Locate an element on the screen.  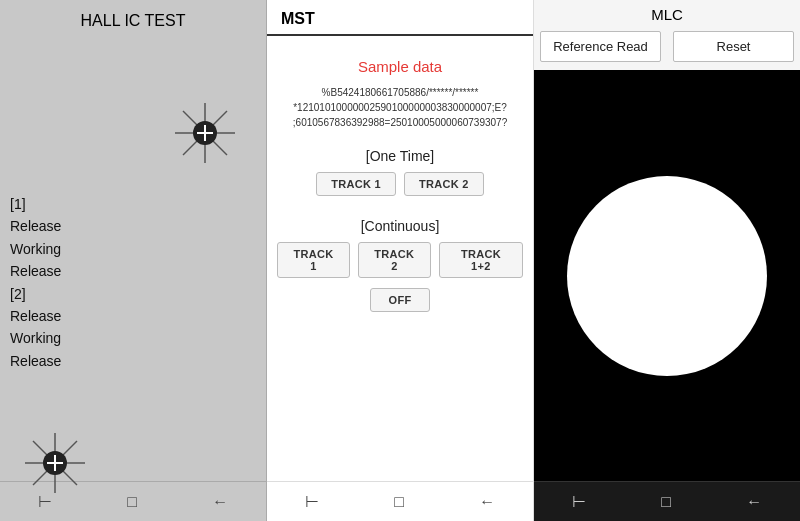
status-line-6: Release is located at coordinates (36, 316).